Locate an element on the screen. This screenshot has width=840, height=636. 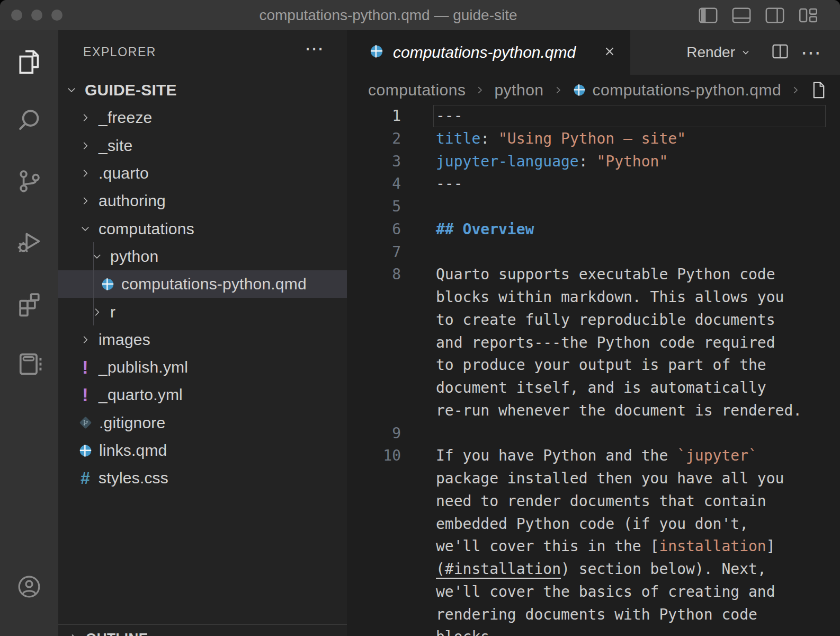
code-line: 7 is located at coordinates (593, 252).